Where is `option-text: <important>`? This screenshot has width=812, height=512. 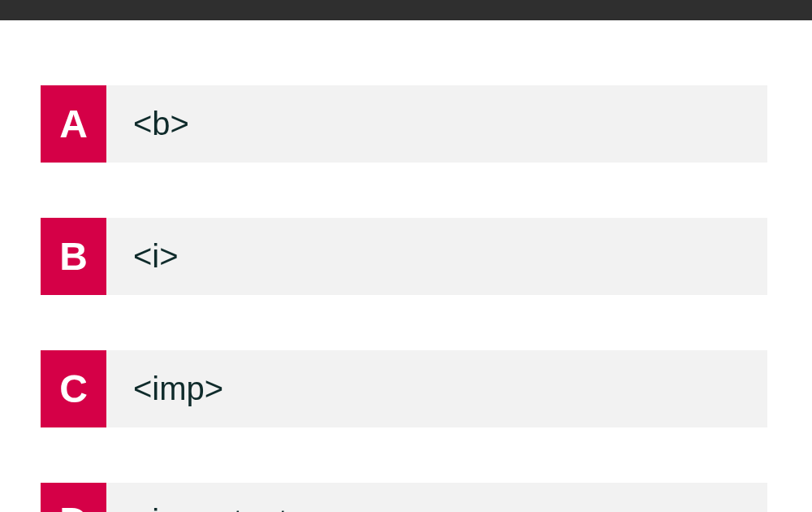 option-text: <important> is located at coordinates (437, 497).